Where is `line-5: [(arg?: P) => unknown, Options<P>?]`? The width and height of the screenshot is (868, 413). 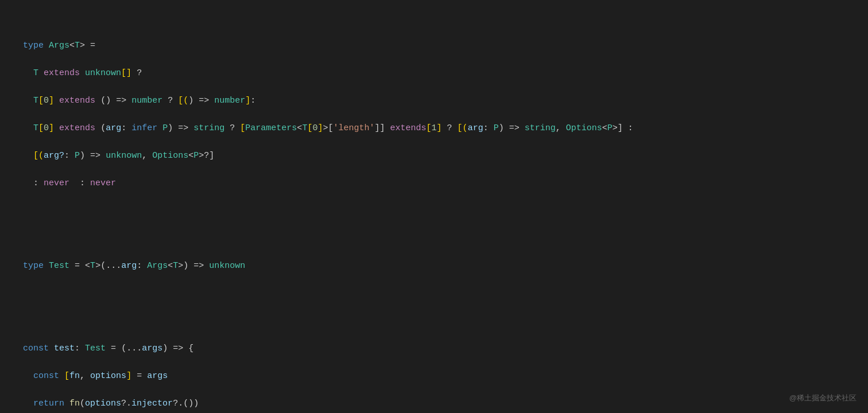 line-5: [(arg?: P) => unknown, Options<P>?] is located at coordinates (434, 156).